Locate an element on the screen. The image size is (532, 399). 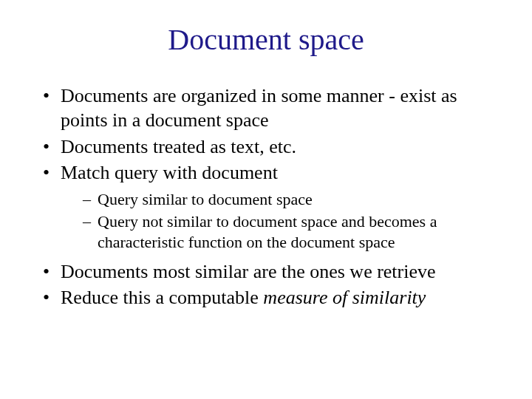
slide-title: Document space is located at coordinates (266, 40).